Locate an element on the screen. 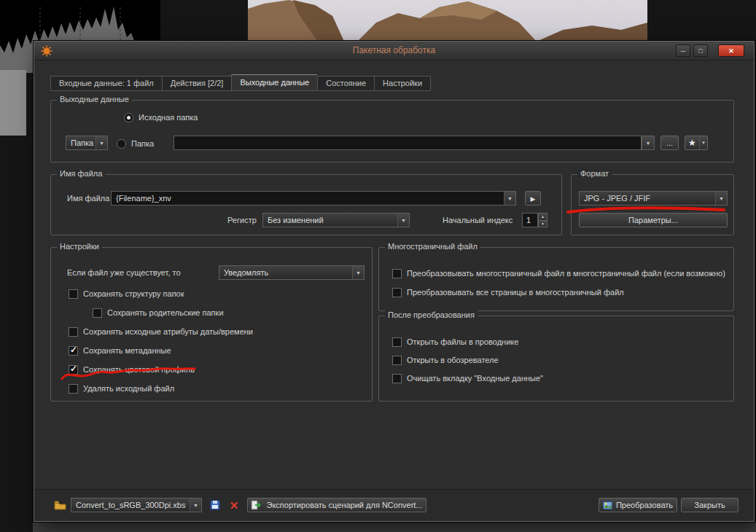 This screenshot has width=756, height=532. tab-input-files: Входные данные: 1 файл is located at coordinates (106, 83).